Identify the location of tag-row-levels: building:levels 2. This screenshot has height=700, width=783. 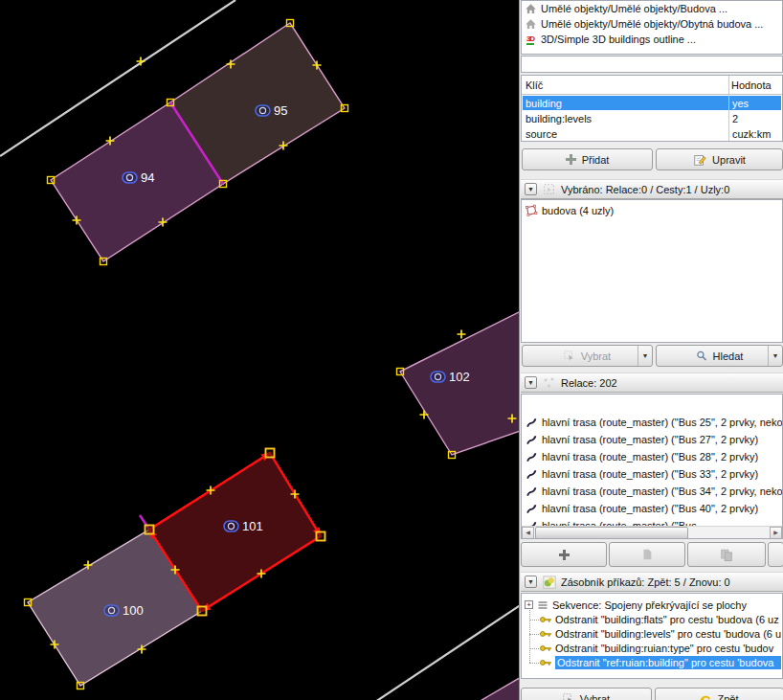
(652, 119).